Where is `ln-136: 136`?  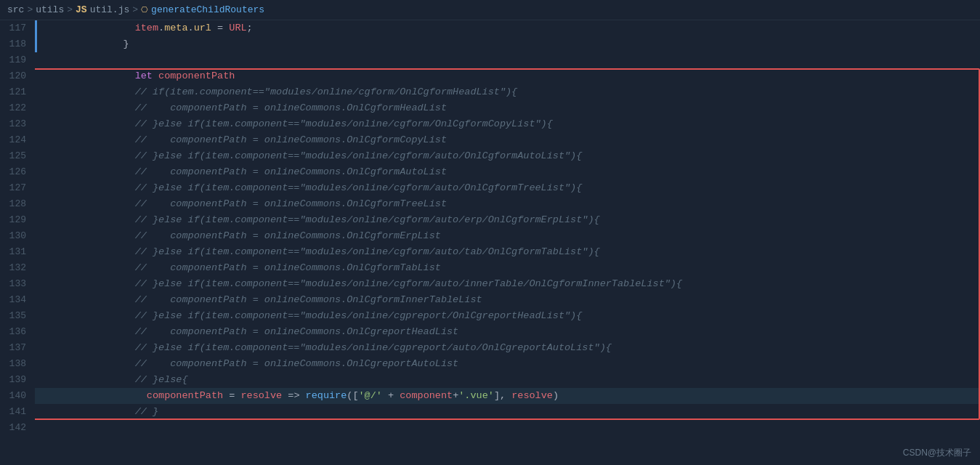 ln-136: 136 is located at coordinates (16, 332).